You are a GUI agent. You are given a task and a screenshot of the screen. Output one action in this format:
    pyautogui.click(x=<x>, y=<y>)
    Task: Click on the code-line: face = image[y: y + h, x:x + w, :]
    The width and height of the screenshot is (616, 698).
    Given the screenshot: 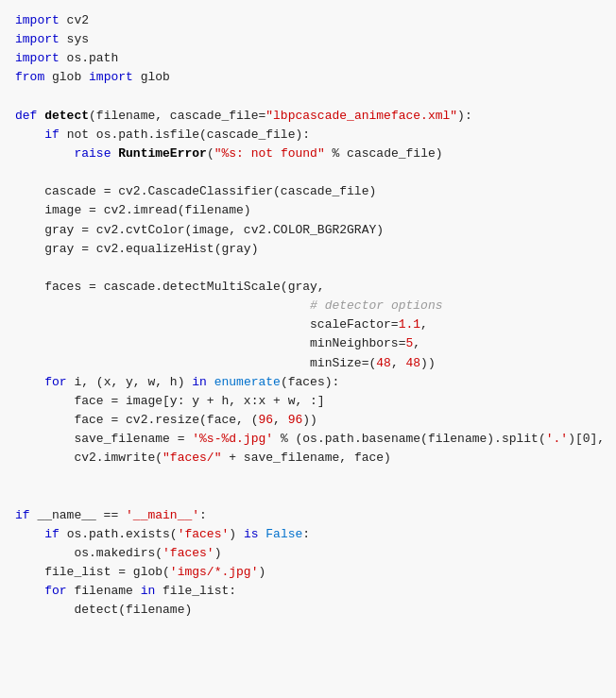 What is the action you would take?
    pyautogui.click(x=308, y=401)
    